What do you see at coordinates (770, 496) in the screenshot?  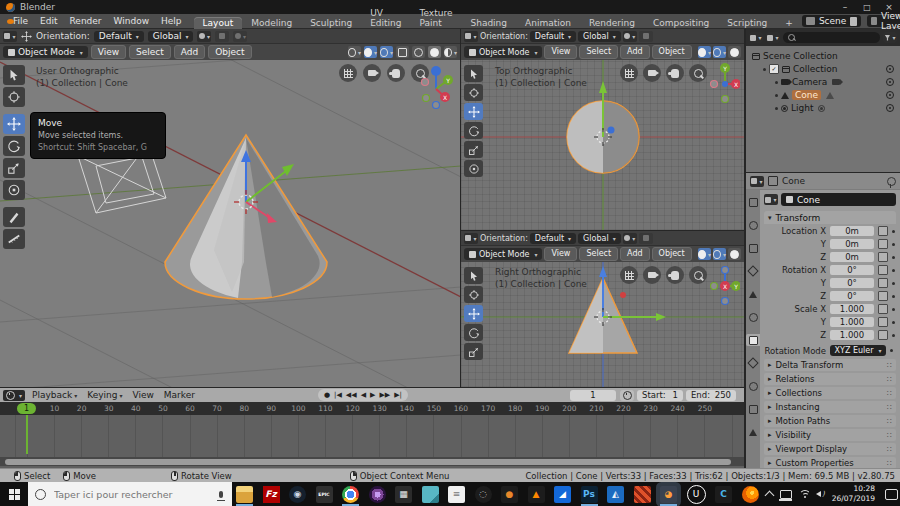 I see `tray-expand-icon` at bounding box center [770, 496].